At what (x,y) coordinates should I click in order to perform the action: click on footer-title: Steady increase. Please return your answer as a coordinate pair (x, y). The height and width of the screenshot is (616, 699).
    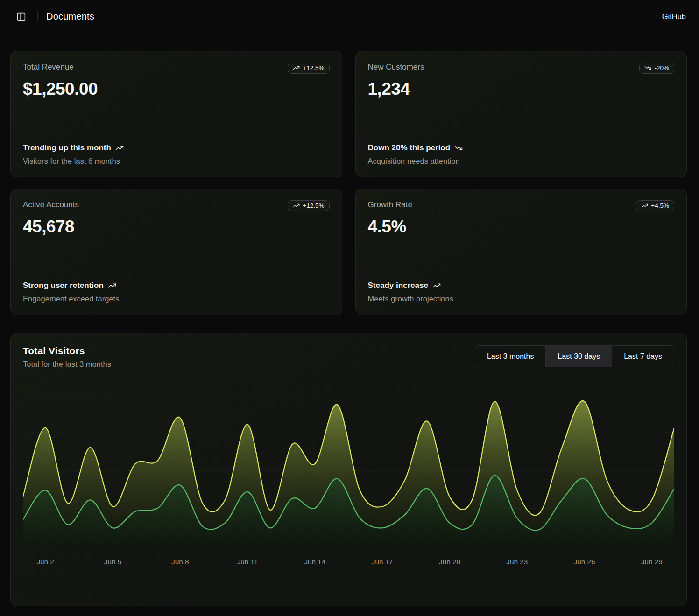
    Looking at the image, I should click on (398, 286).